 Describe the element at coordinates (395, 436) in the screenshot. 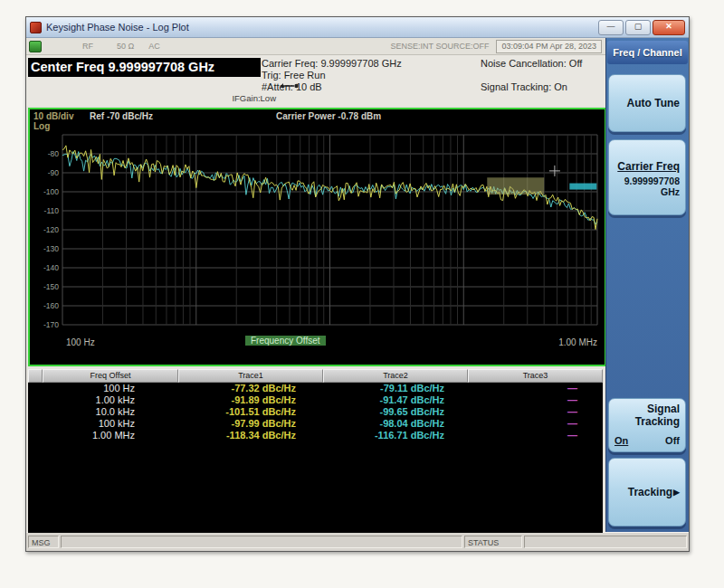

I see `trace2-cell: -116.71 dBc/Hz` at that location.